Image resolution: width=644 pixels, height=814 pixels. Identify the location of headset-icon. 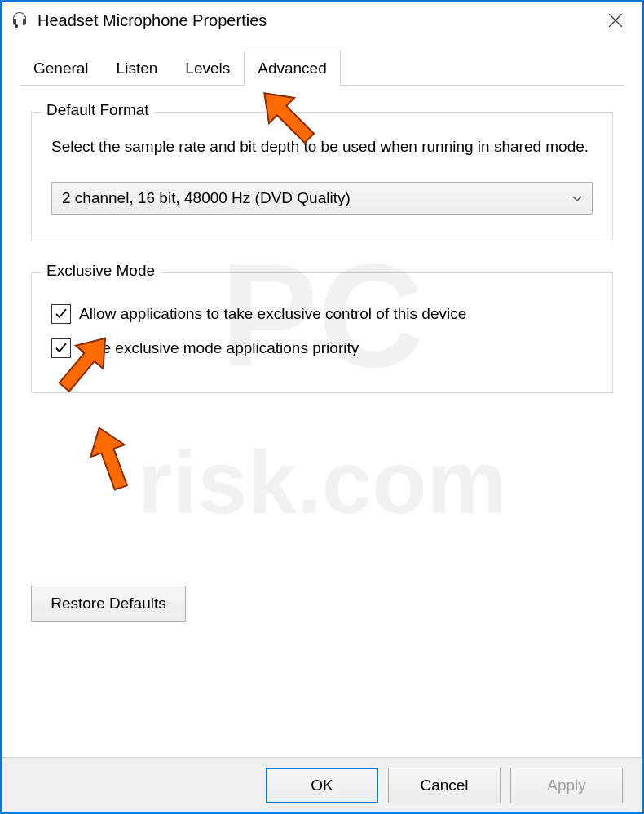
(20, 20).